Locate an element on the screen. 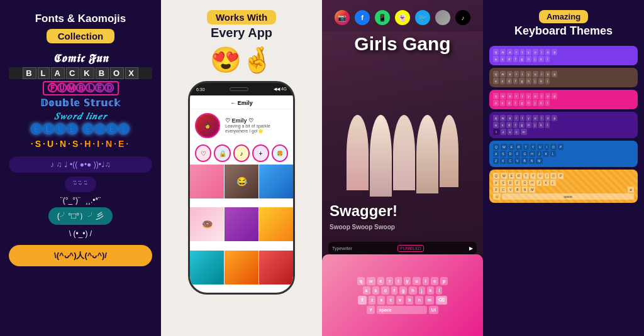 Image resolution: width=644 pixels, height=336 pixels. story-row: ♡ 🔒 ♪ + 🍔 is located at coordinates (242, 153).